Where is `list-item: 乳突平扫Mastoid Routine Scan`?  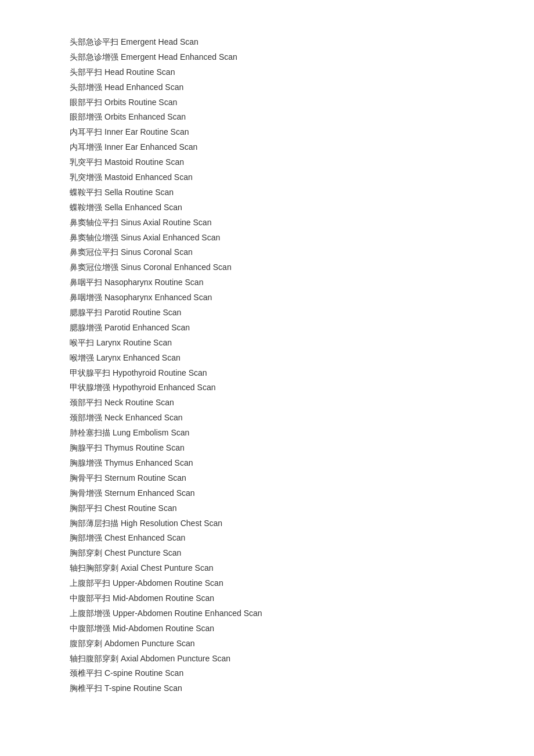
list-item: 乳突平扫Mastoid Routine Scan is located at coordinates (267, 163).